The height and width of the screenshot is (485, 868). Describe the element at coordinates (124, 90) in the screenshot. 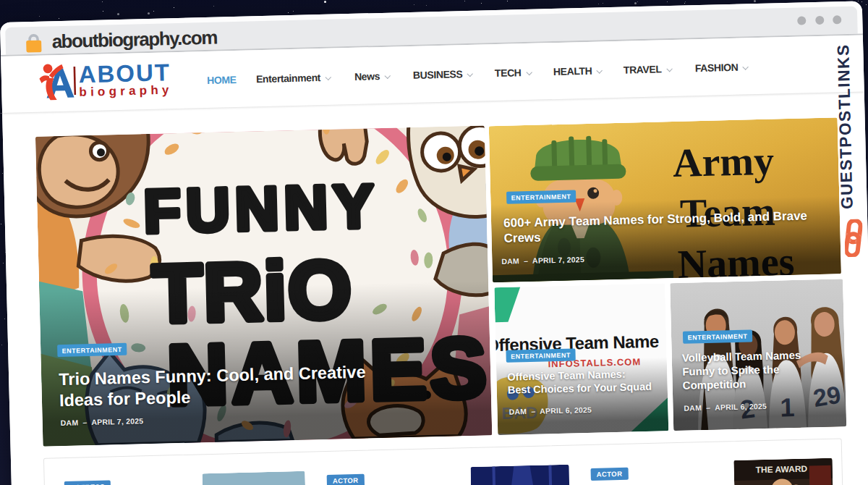

I see `svg-text: biography` at that location.